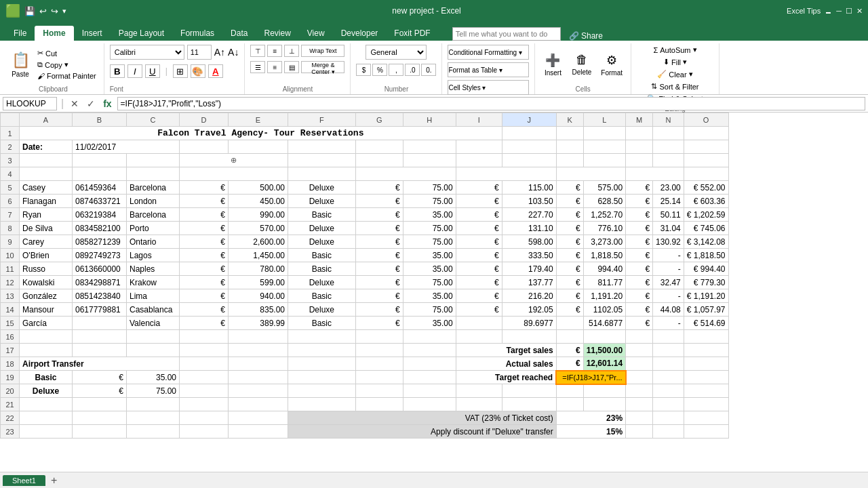 The width and height of the screenshot is (868, 488). I want to click on minimize-icon: ─, so click(839, 11).